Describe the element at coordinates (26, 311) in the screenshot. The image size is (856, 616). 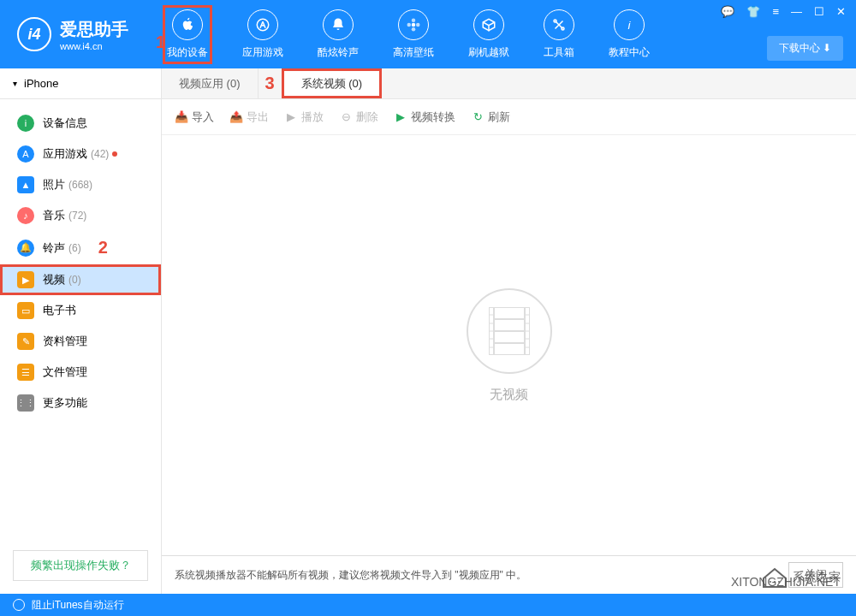
I see `ebooks-icon: ▭` at that location.